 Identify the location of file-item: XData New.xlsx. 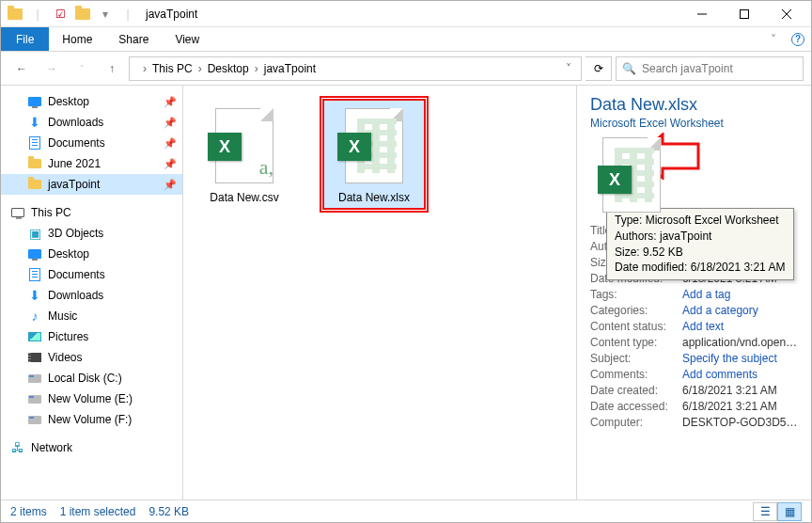
(374, 154).